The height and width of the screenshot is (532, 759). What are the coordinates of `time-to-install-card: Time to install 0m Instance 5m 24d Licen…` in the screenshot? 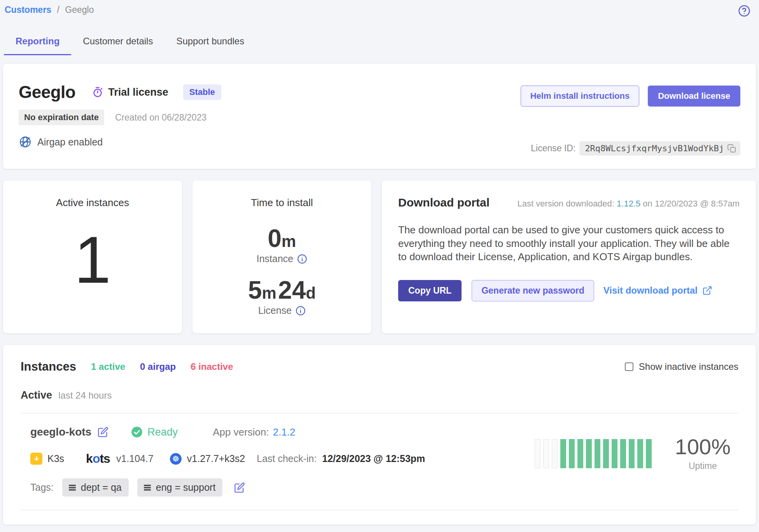 It's located at (282, 257).